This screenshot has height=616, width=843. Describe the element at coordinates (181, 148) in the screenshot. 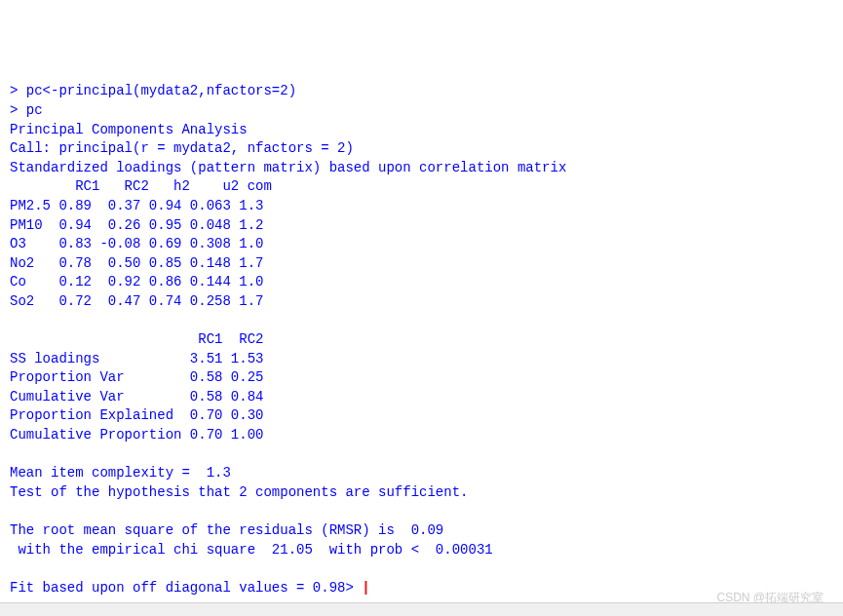

I see `output-call: Call: principal(r = mydata2, nfactors = …` at that location.